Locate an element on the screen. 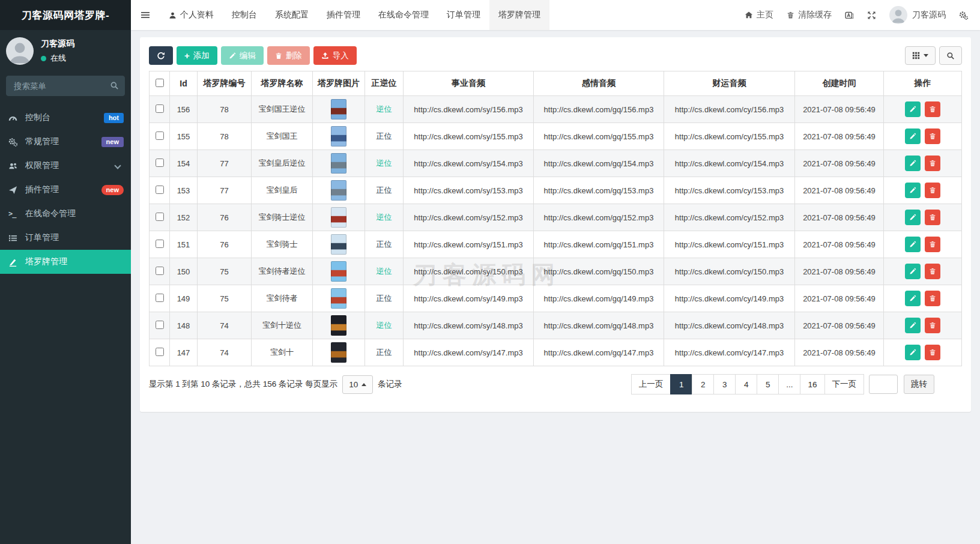 The height and width of the screenshot is (544, 980). select-all-checkbox is located at coordinates (160, 83).